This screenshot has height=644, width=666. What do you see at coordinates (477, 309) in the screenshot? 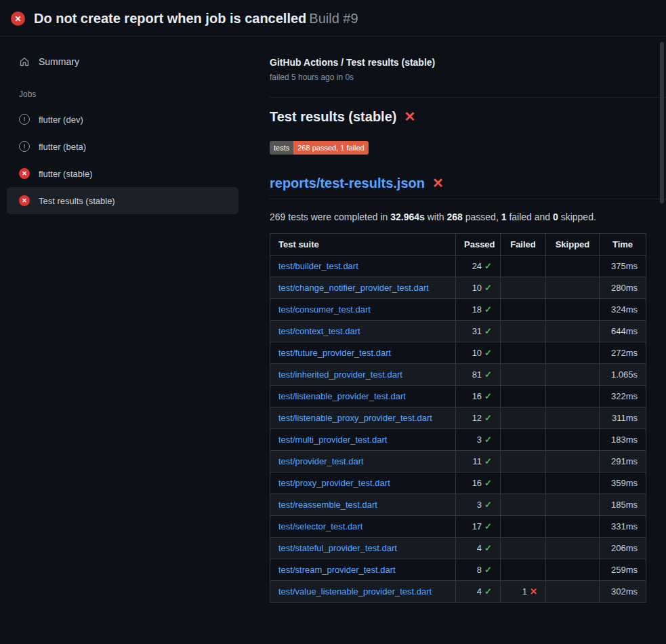
I see `passed-count: 18` at bounding box center [477, 309].